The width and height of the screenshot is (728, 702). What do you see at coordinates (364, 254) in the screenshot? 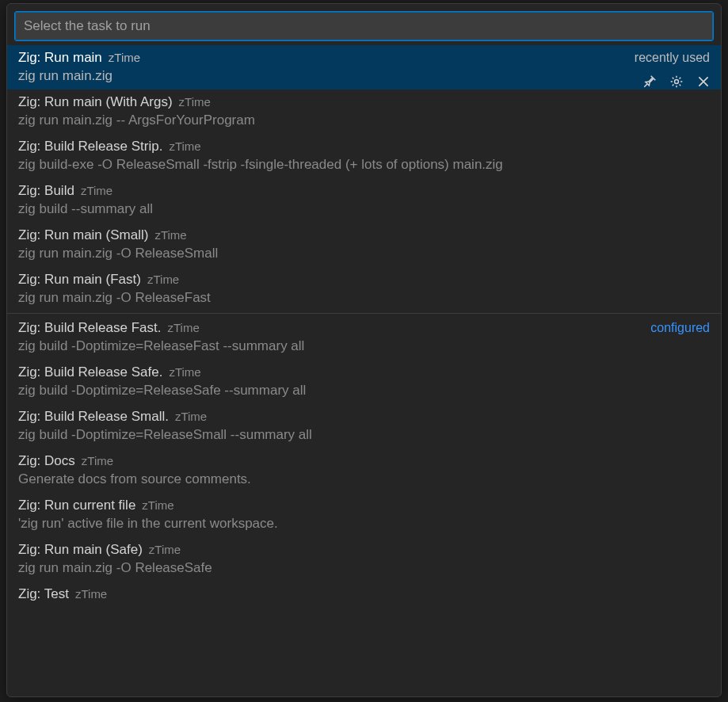
I see `task-description: zig run main.zig -O ReleaseSmall` at bounding box center [364, 254].